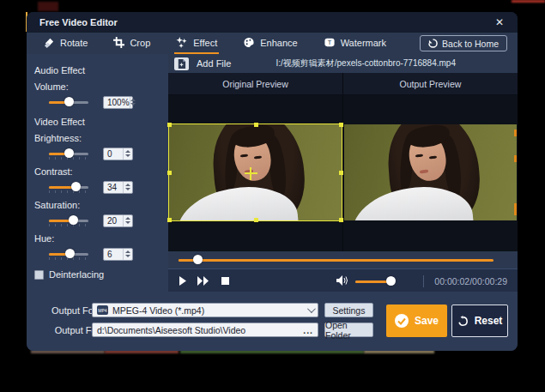 The image size is (545, 392). I want to click on output-folder-value: d:\Documents\Aiseesoft Studio\Video, so click(172, 330).